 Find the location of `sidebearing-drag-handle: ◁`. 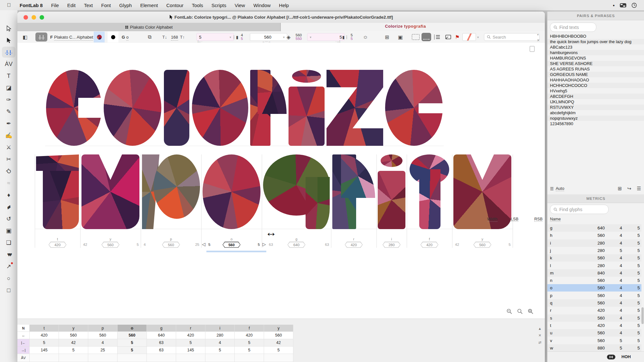

sidebearing-drag-handle: ◁ is located at coordinates (204, 244).